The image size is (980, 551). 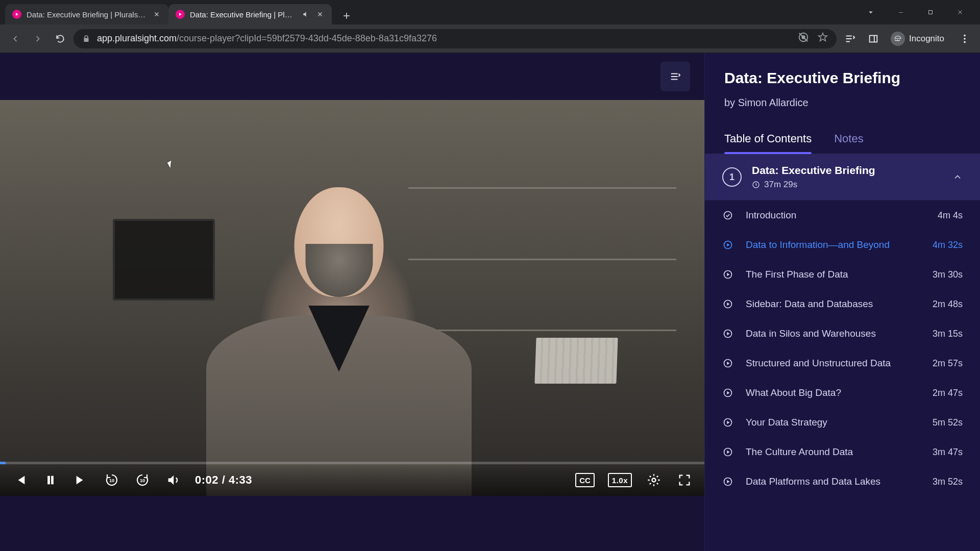 I want to click on clip-title: Introduction, so click(x=836, y=215).